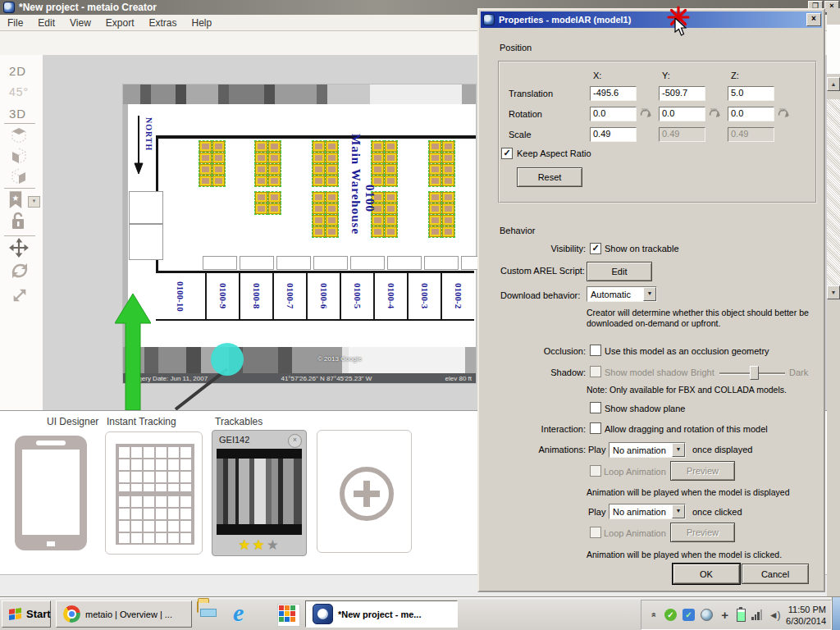 The image size is (840, 630). Describe the element at coordinates (120, 23) in the screenshot. I see `menu-item: Export` at that location.